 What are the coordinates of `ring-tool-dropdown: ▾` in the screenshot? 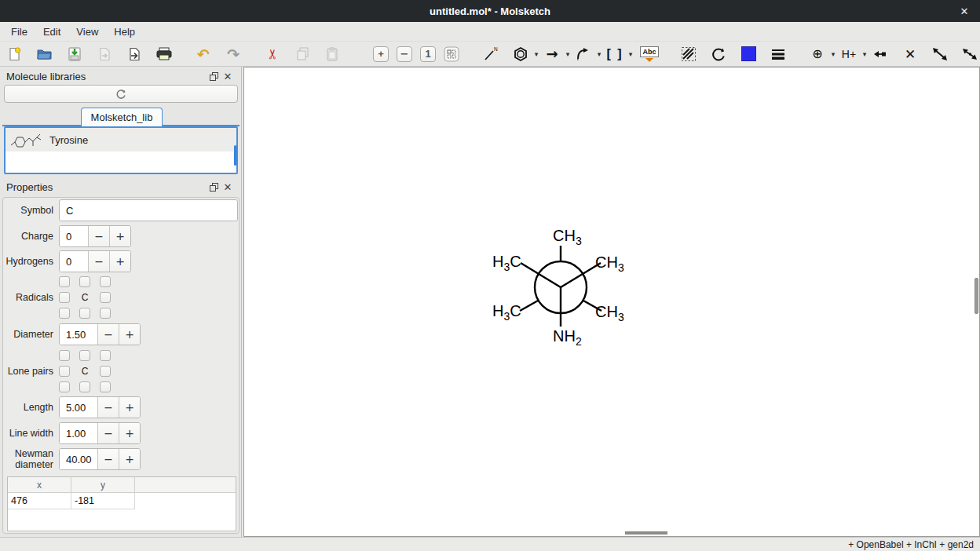 It's located at (536, 54).